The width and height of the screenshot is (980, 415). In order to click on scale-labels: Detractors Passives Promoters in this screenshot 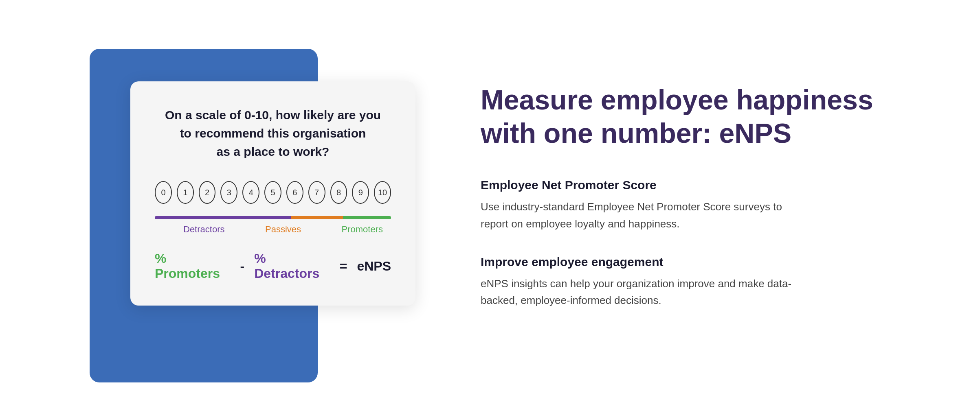, I will do `click(273, 229)`.